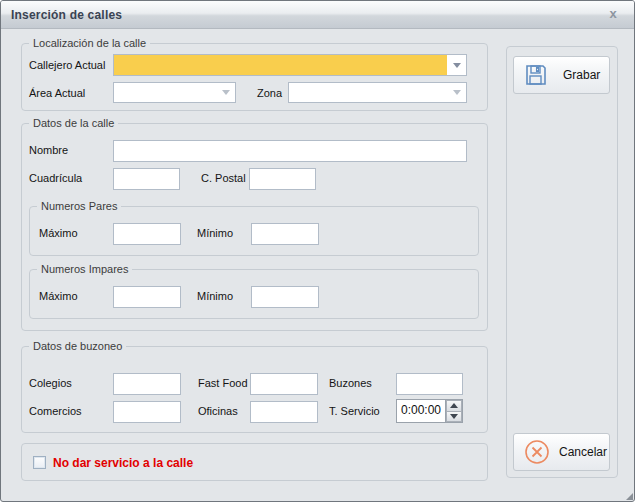 The width and height of the screenshot is (635, 502). Describe the element at coordinates (123, 463) in the screenshot. I see `no-servicio-label: No dar servicio a la calle` at that location.